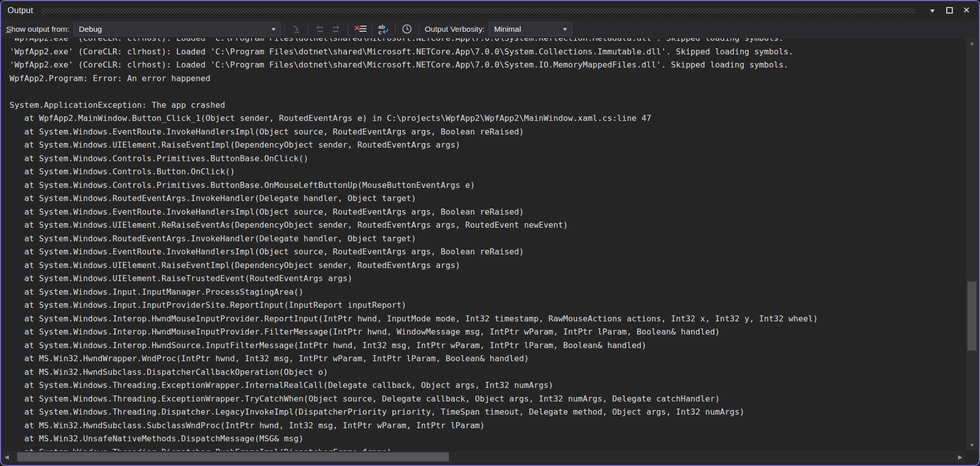 This screenshot has width=980, height=466. Describe the element at coordinates (494, 226) in the screenshot. I see `output-line: at System.Windows.UIElement.ReRaiseEvent…` at that location.